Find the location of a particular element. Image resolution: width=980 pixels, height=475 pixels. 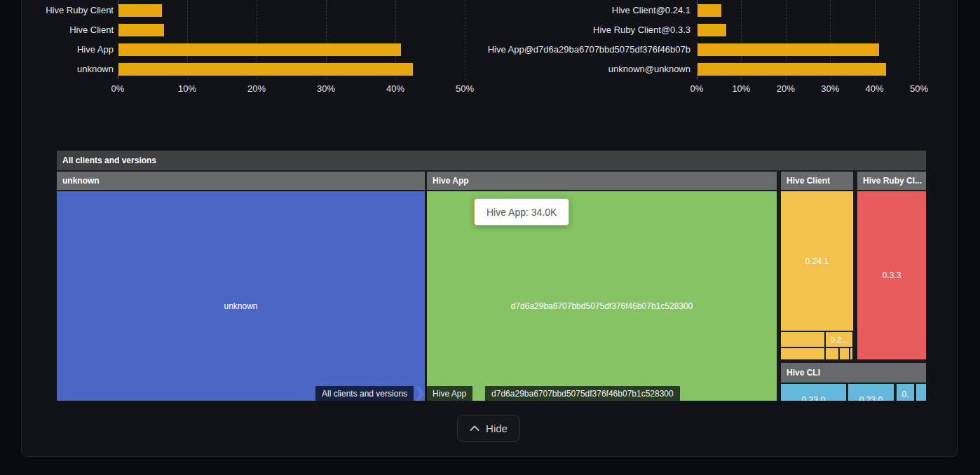

chart-tooltip-text: Hive App: 34.0K is located at coordinates (522, 212).